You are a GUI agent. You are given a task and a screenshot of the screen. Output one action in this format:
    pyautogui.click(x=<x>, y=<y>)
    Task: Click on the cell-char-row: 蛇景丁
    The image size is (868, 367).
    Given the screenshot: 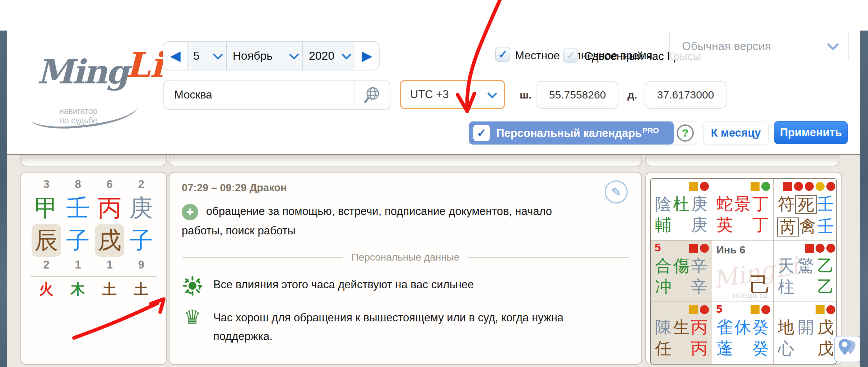 What is the action you would take?
    pyautogui.click(x=743, y=204)
    